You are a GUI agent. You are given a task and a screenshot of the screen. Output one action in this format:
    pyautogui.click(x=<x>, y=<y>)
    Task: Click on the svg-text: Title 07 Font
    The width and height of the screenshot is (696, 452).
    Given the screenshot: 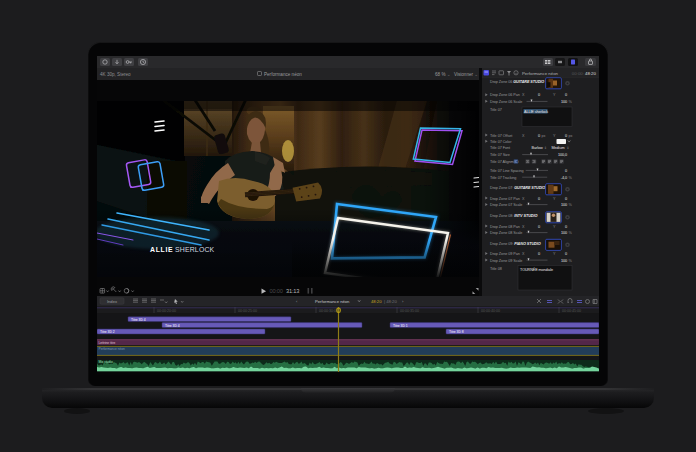 What is the action you would take?
    pyautogui.click(x=500, y=148)
    